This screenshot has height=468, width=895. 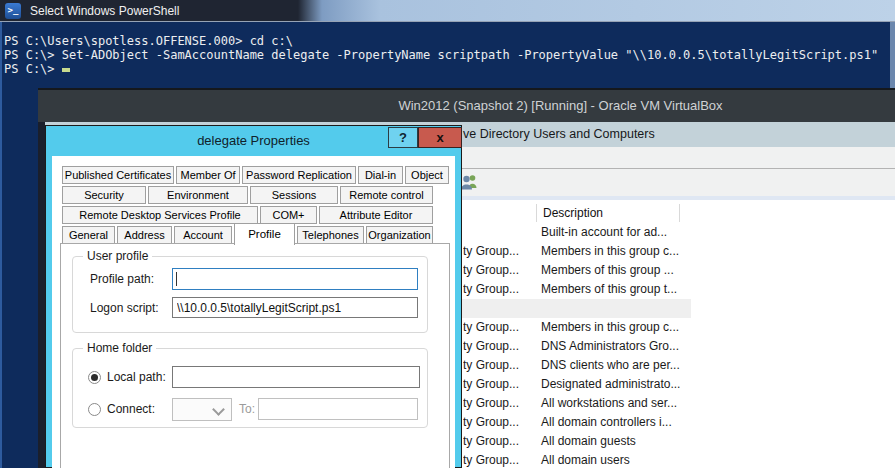 What do you see at coordinates (403, 138) in the screenshot?
I see `help-button: ?` at bounding box center [403, 138].